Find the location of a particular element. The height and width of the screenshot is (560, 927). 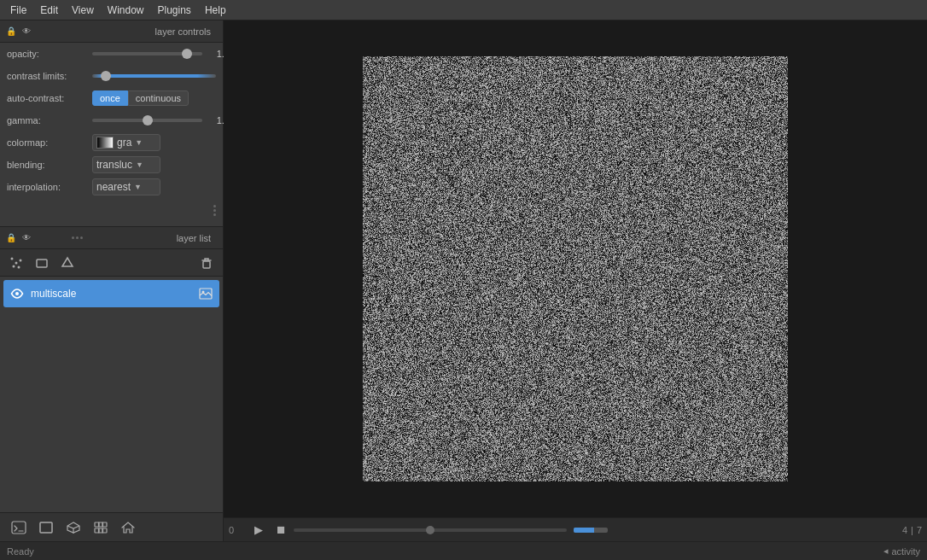

playback-progress-fill is located at coordinates (584, 530).